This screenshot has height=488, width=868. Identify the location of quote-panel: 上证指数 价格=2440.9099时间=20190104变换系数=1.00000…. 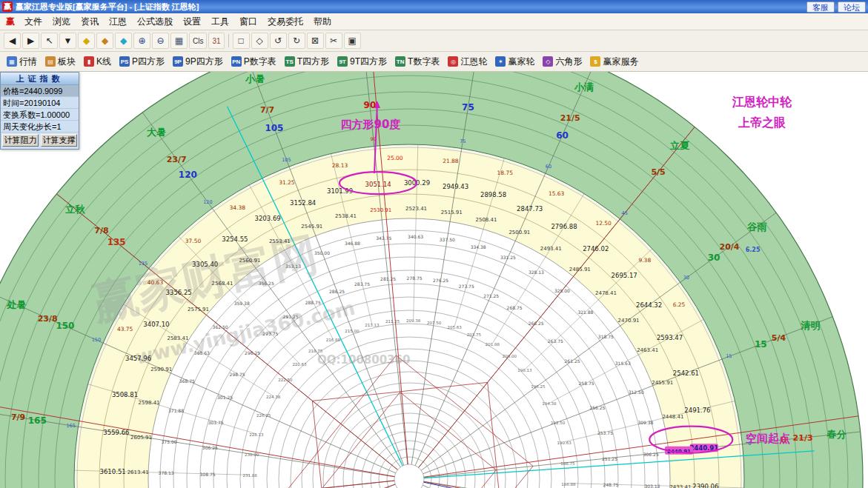
(40, 111).